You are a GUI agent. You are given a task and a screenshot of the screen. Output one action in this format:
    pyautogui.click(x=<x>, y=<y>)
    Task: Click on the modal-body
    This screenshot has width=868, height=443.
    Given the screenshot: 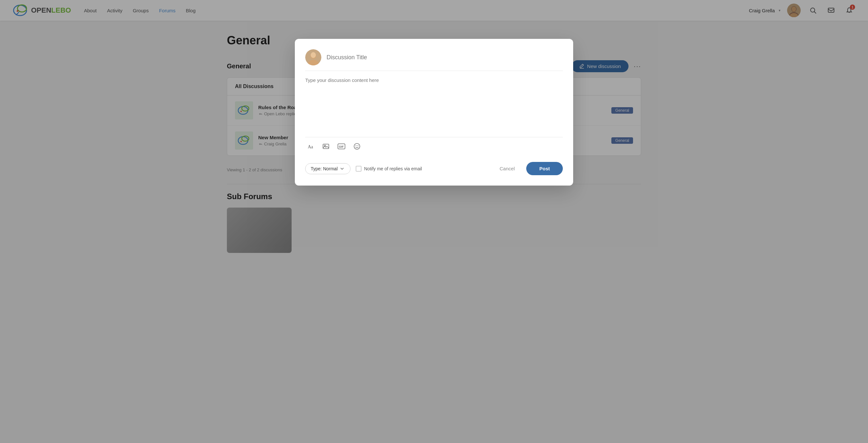 What is the action you would take?
    pyautogui.click(x=434, y=104)
    